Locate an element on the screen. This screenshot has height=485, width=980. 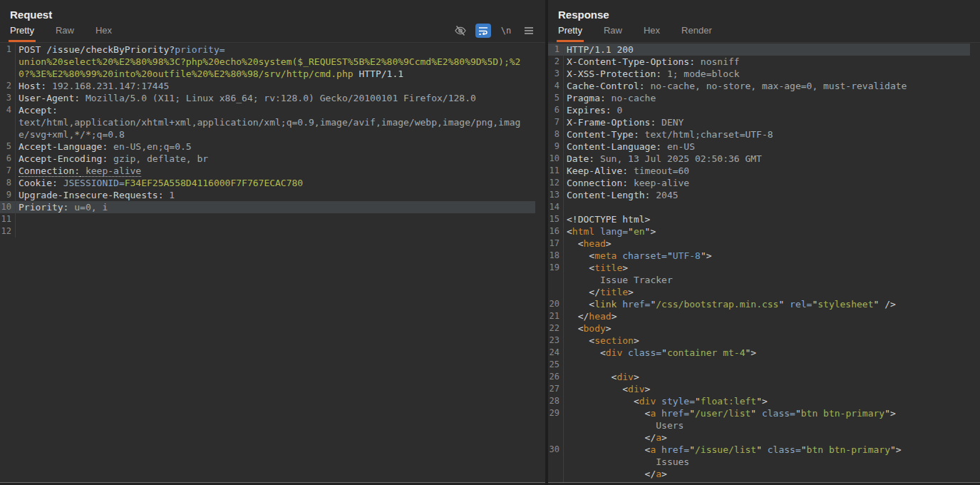
code-line: 4Cache-Control: no-cache, no-store, max-… is located at coordinates (759, 86).